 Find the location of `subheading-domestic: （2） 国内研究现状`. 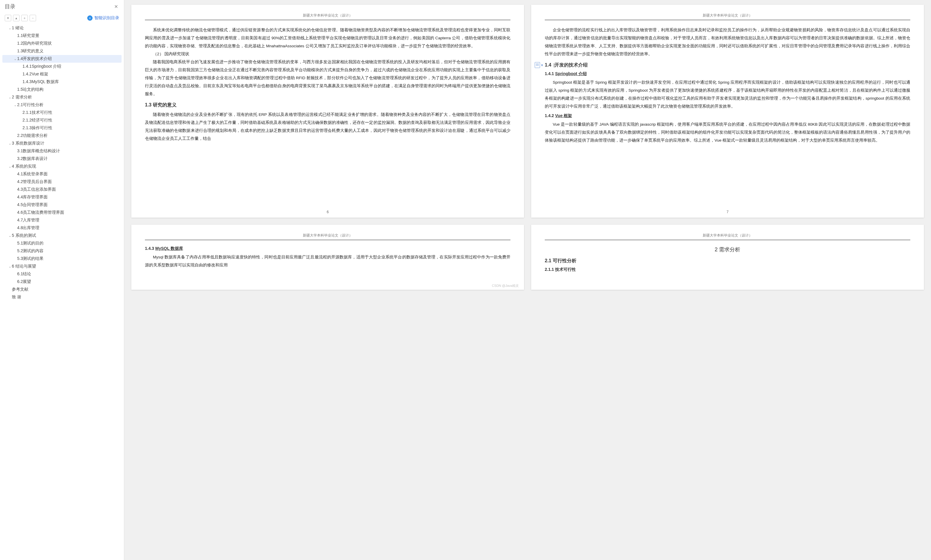

subheading-domestic: （2） 国内研究现状 is located at coordinates (328, 54).